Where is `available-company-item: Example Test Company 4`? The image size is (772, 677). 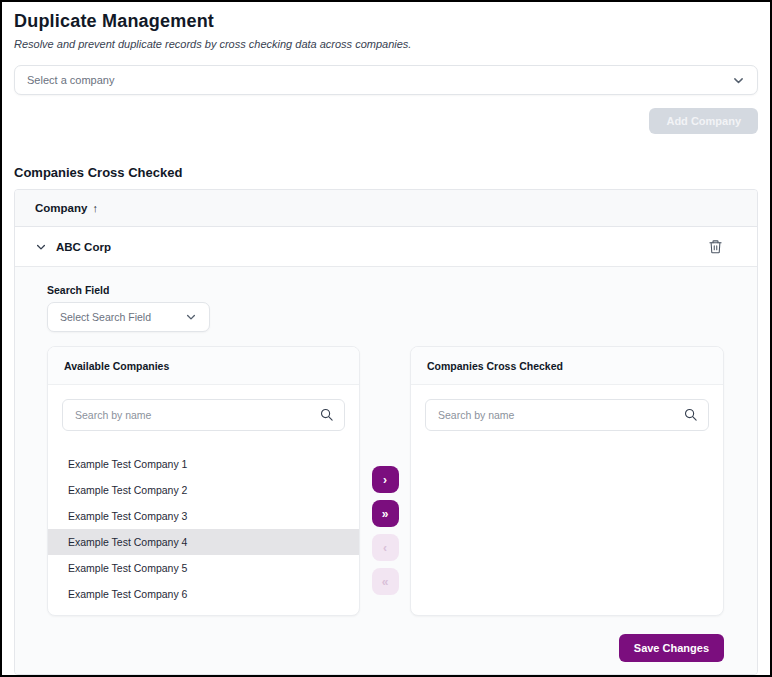
available-company-item: Example Test Company 4 is located at coordinates (204, 542).